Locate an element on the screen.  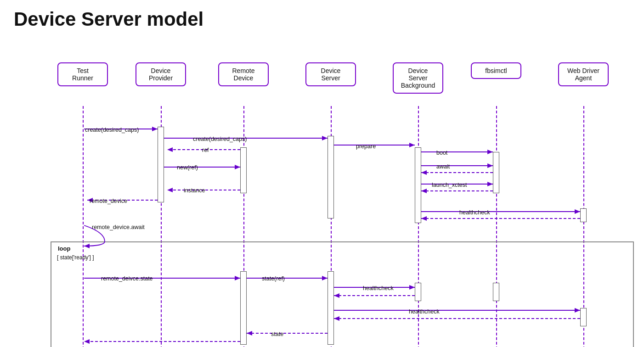
lifeline-box-device-provider: DeviceProvider is located at coordinates (161, 74).